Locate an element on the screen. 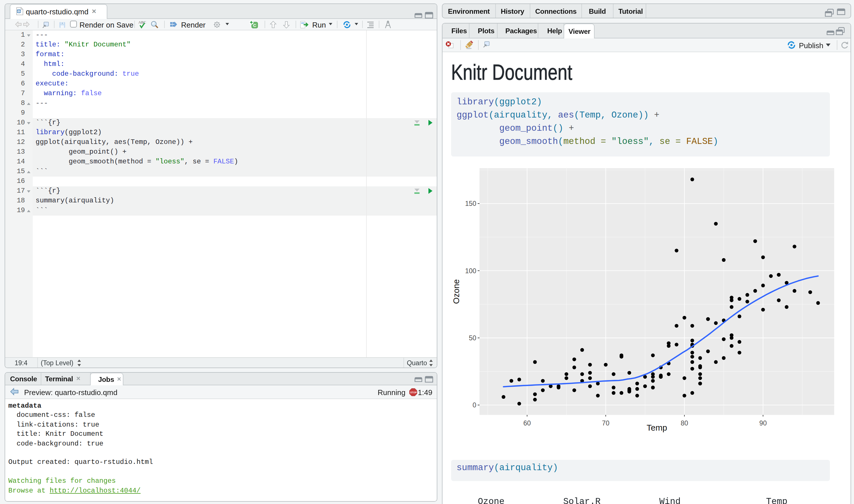  svg-text: 150 is located at coordinates (471, 203).